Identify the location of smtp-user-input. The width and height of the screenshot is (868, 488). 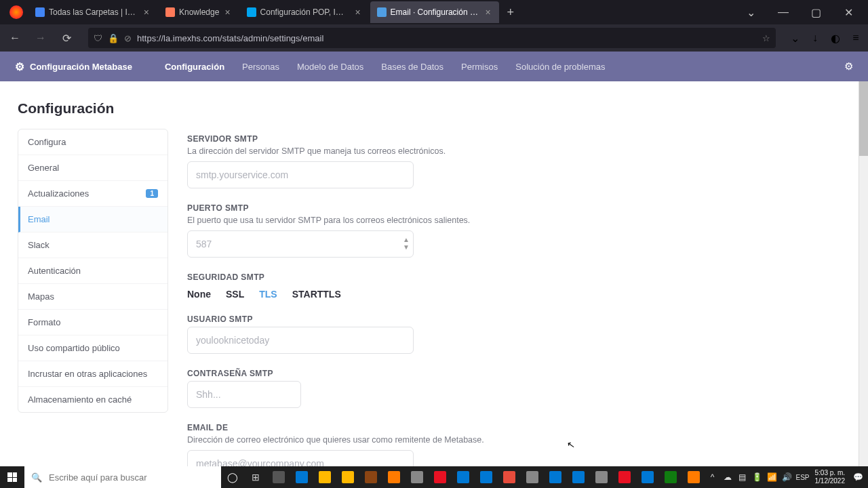
(300, 340).